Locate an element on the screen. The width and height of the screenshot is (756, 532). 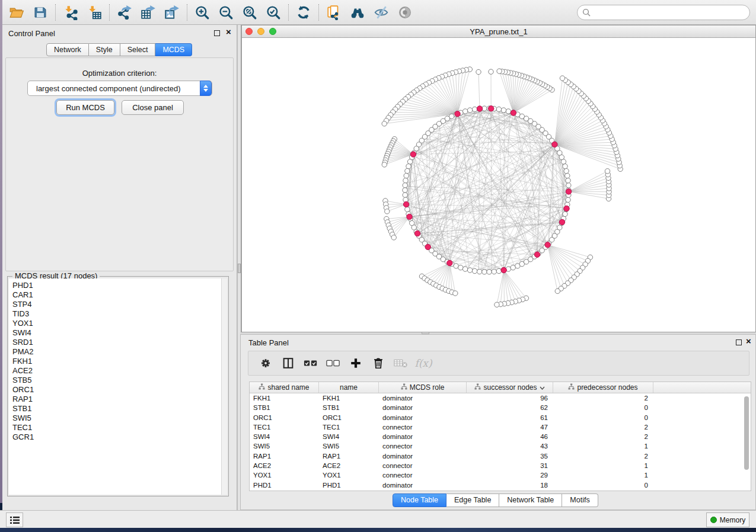
memory-button: Memory is located at coordinates (728, 520).